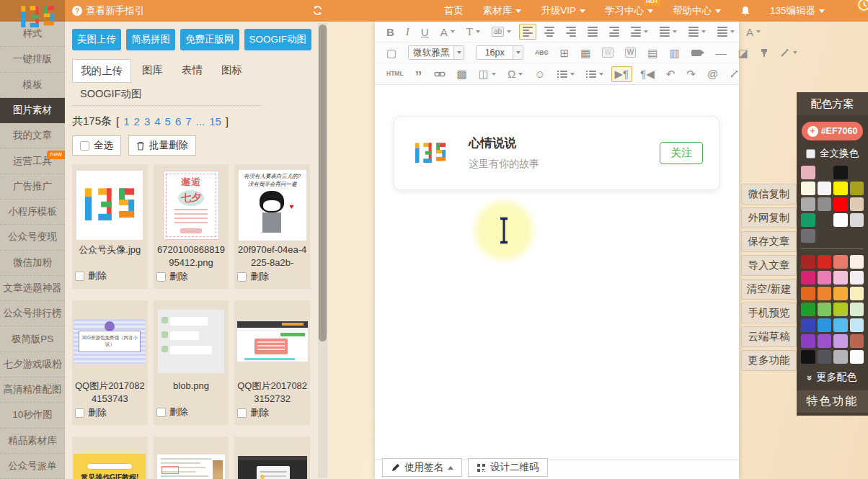 The height and width of the screenshot is (479, 868). What do you see at coordinates (857, 278) in the screenshot?
I see `color-swatch-f4eef2` at bounding box center [857, 278].